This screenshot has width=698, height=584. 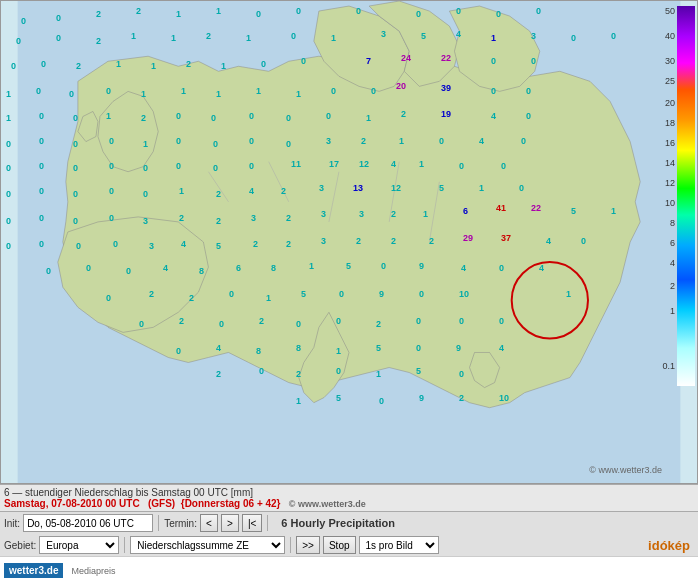 What do you see at coordinates (406, 58) in the screenshot?
I see `precip-num: 24` at bounding box center [406, 58].